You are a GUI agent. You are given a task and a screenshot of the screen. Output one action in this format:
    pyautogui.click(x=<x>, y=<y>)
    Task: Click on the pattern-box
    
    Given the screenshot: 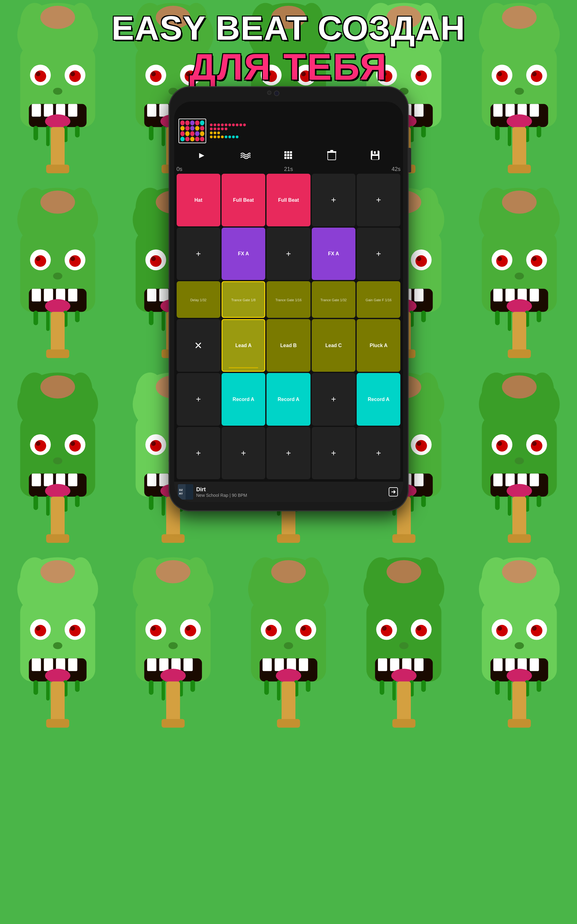 What is the action you would take?
    pyautogui.click(x=192, y=131)
    